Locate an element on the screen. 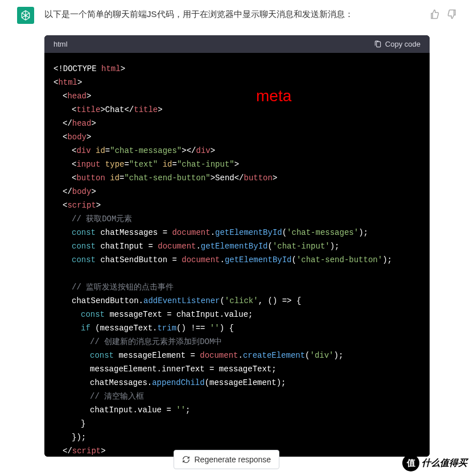  message-header: 以下是一个简单的聊天前端JS代码，用于在浏览器中显示聊天消息和发送新消息： is located at coordinates (237, 15).